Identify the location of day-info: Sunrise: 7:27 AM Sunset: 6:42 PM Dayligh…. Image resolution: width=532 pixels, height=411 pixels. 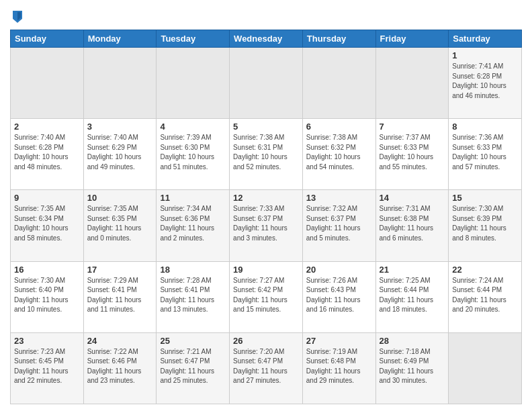
(266, 295).